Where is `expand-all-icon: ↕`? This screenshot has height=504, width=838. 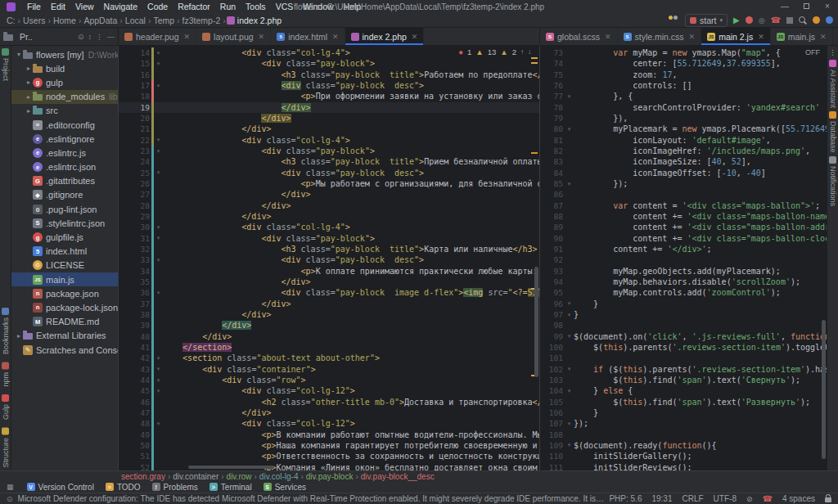
expand-all-icon: ↕ is located at coordinates (90, 37).